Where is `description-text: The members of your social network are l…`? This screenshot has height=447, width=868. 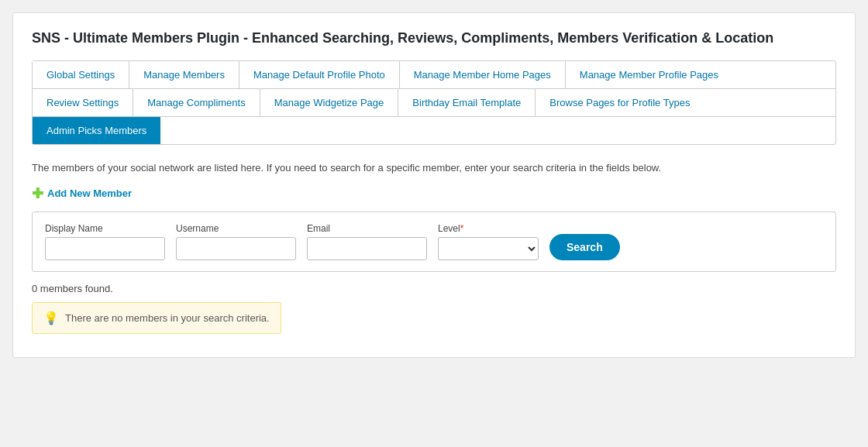 description-text: The members of your social network are l… is located at coordinates (434, 168).